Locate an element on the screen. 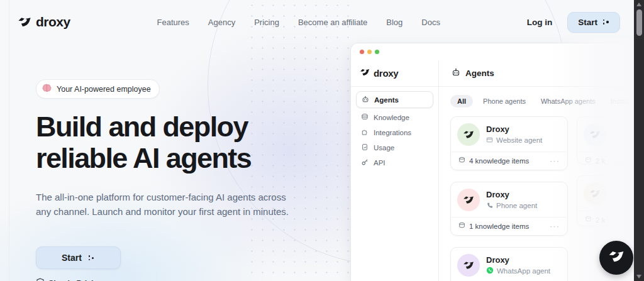 The height and width of the screenshot is (281, 644). agent-card-column: Droxy Website agent is located at coordinates (509, 199).